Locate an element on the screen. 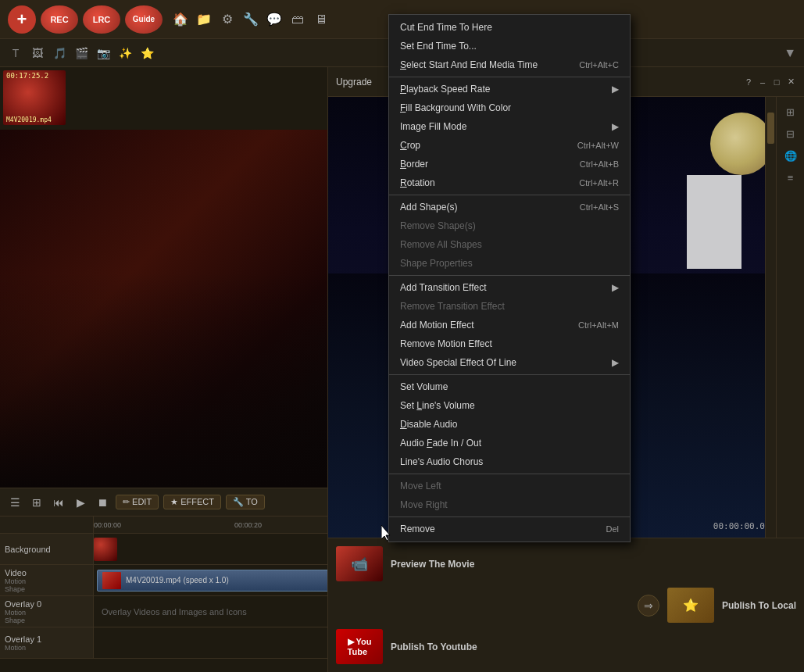  time-mark-end: 00:00:20 is located at coordinates (248, 525).